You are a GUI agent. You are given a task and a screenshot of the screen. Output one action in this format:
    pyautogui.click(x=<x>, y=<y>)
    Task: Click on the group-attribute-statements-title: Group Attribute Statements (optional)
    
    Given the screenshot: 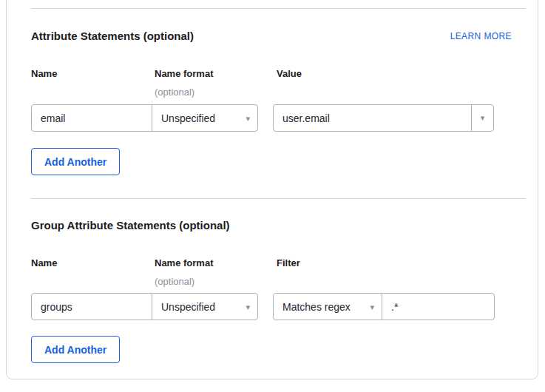 What is the action you would take?
    pyautogui.click(x=130, y=225)
    